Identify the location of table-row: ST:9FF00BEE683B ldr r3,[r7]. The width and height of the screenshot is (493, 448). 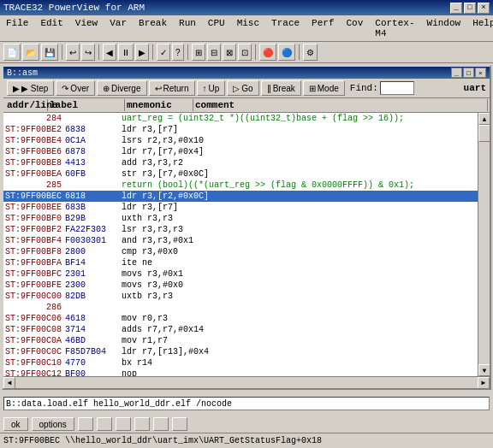
(241, 207).